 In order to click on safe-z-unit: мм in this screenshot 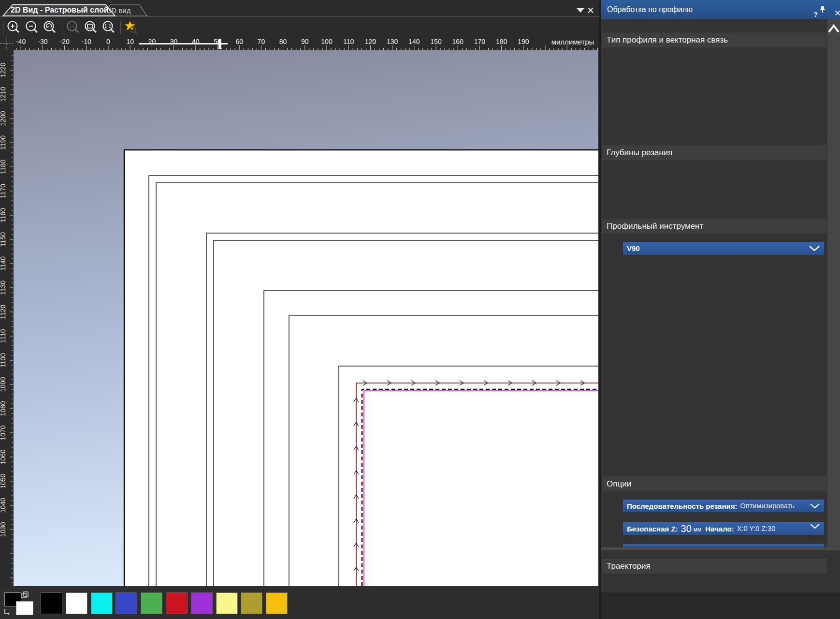, I will do `click(698, 530)`.